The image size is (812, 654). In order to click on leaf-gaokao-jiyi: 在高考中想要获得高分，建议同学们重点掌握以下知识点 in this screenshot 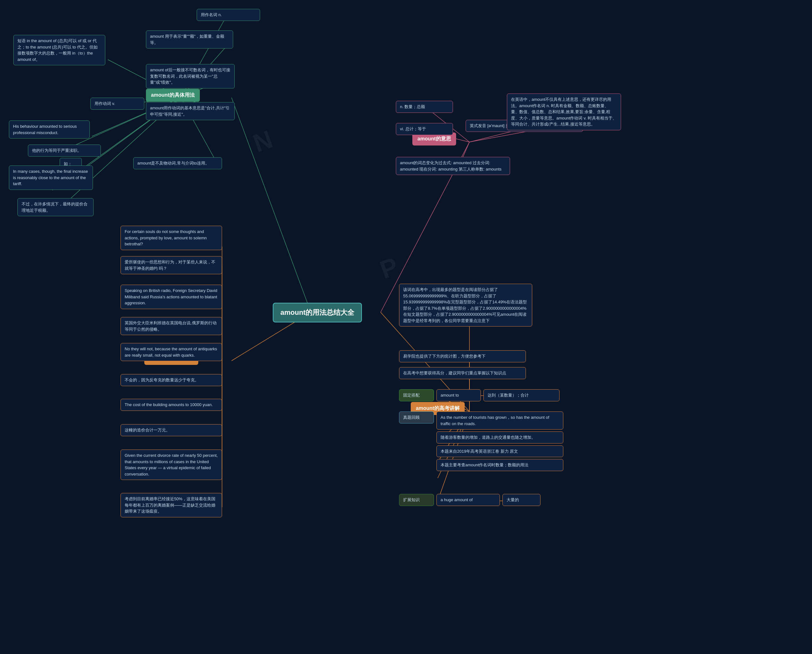, I will do `click(462, 373)`.